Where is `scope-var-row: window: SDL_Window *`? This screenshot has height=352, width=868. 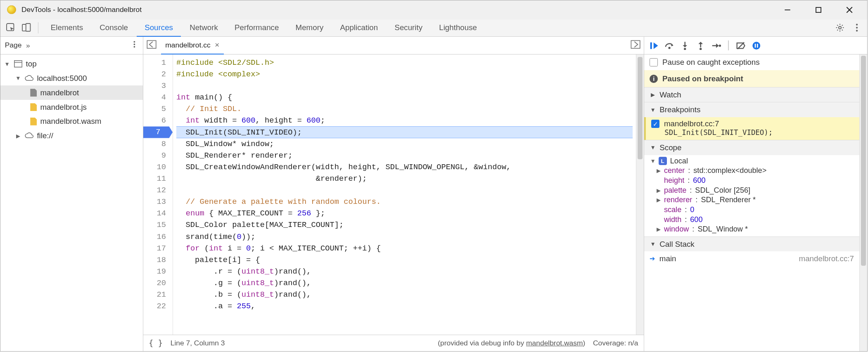 scope-var-row: window: SDL_Window * is located at coordinates (752, 229).